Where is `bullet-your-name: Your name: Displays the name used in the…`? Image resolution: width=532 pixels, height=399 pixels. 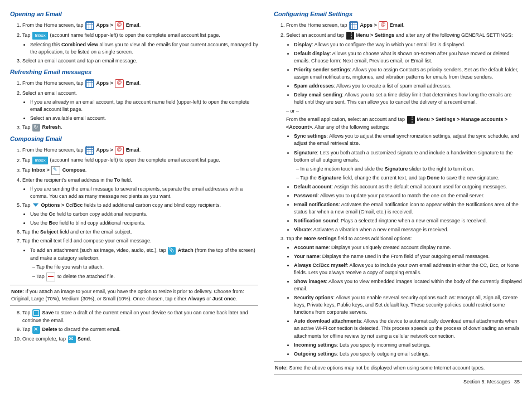
bullet-your-name: Your name: Displays the name used in the… is located at coordinates (408, 256).